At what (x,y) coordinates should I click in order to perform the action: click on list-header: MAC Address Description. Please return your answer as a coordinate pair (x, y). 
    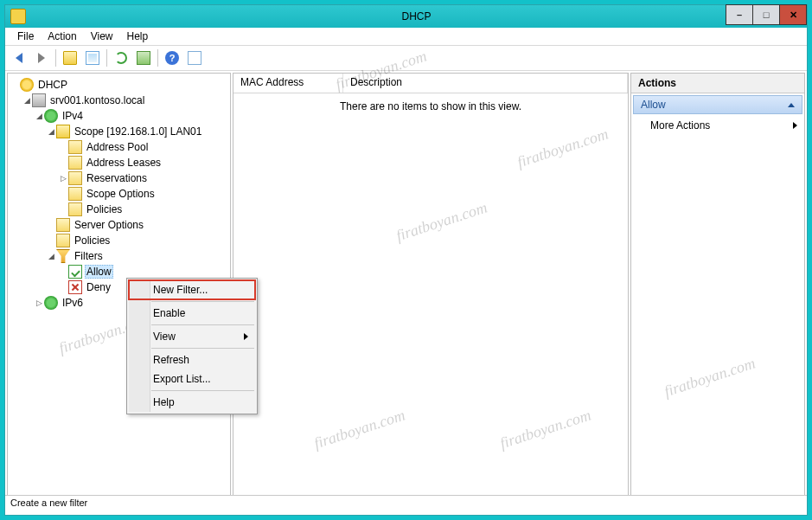
    Looking at the image, I should click on (431, 83).